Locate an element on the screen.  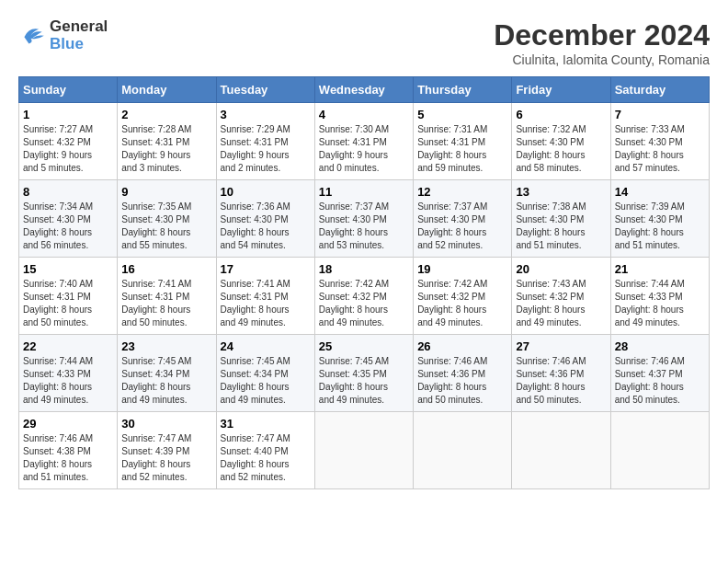
calendar-cell: 7Sunrise: 7:33 AMSunset: 4:30 PMDaylight… is located at coordinates (660, 142).